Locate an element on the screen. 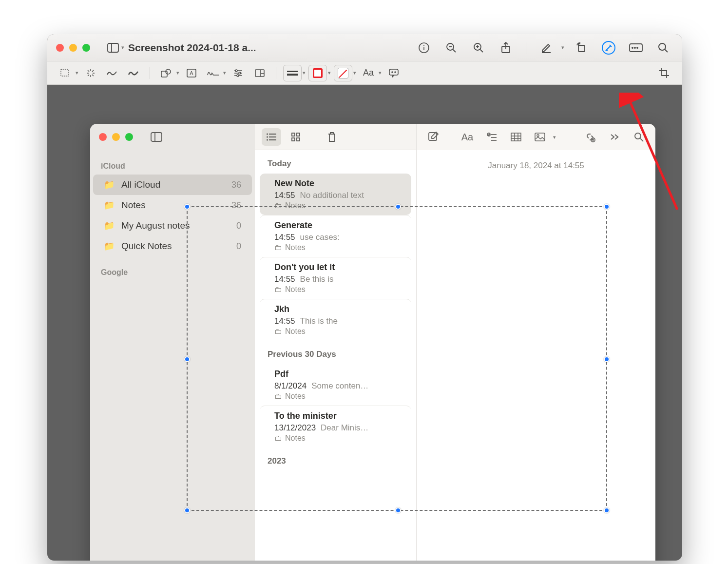 This screenshot has width=728, height=564. note-title: New Note is located at coordinates (338, 183).